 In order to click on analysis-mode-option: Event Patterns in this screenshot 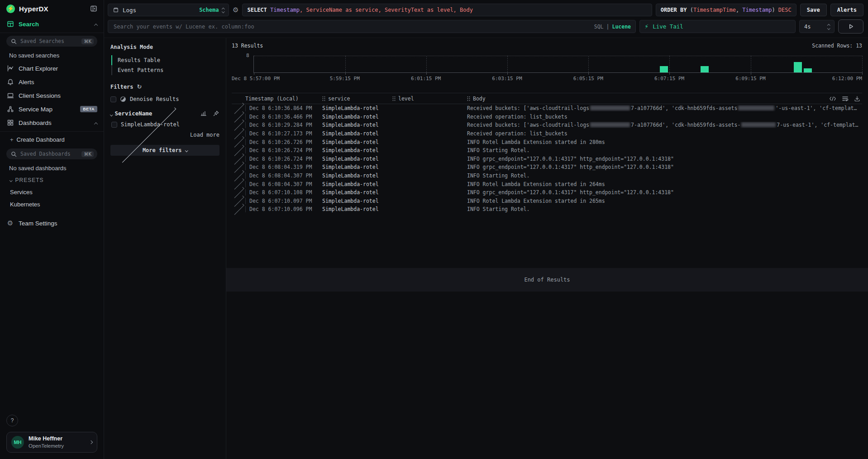, I will do `click(166, 70)`.